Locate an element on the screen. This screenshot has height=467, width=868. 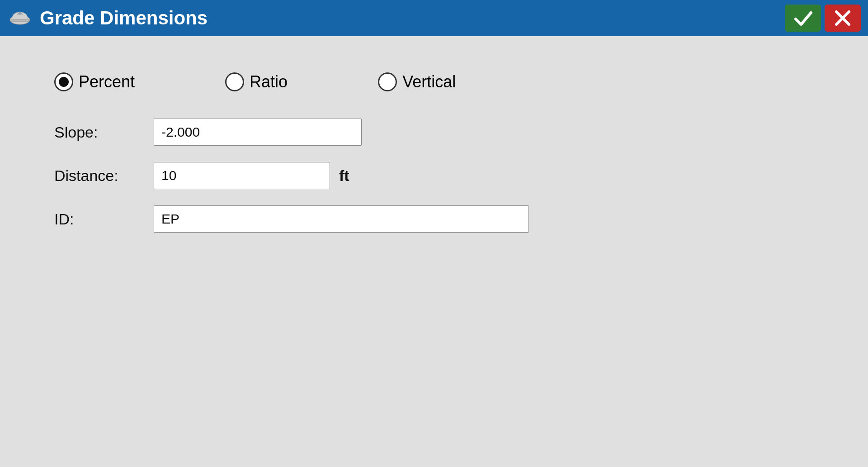
id-label: ID: is located at coordinates (99, 219).